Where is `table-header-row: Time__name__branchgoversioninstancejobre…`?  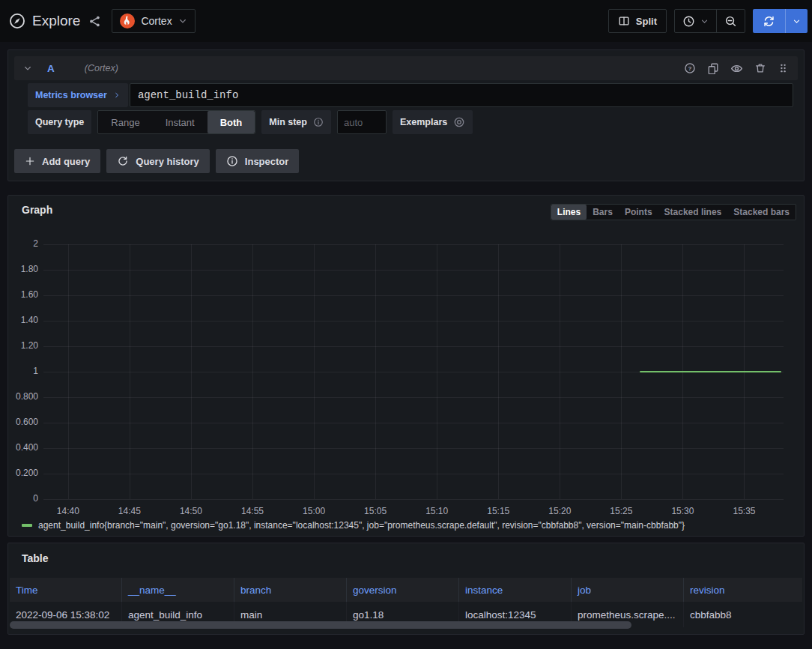 table-header-row: Time__name__branchgoversioninstancejobre… is located at coordinates (406, 590).